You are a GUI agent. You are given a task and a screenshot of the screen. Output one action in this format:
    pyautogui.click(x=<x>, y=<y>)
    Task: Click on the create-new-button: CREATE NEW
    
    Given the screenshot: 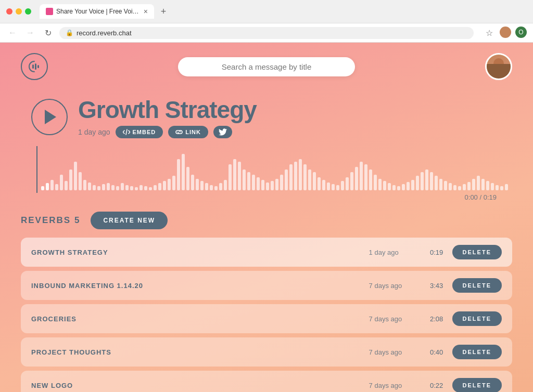 What is the action you would take?
    pyautogui.click(x=129, y=220)
    